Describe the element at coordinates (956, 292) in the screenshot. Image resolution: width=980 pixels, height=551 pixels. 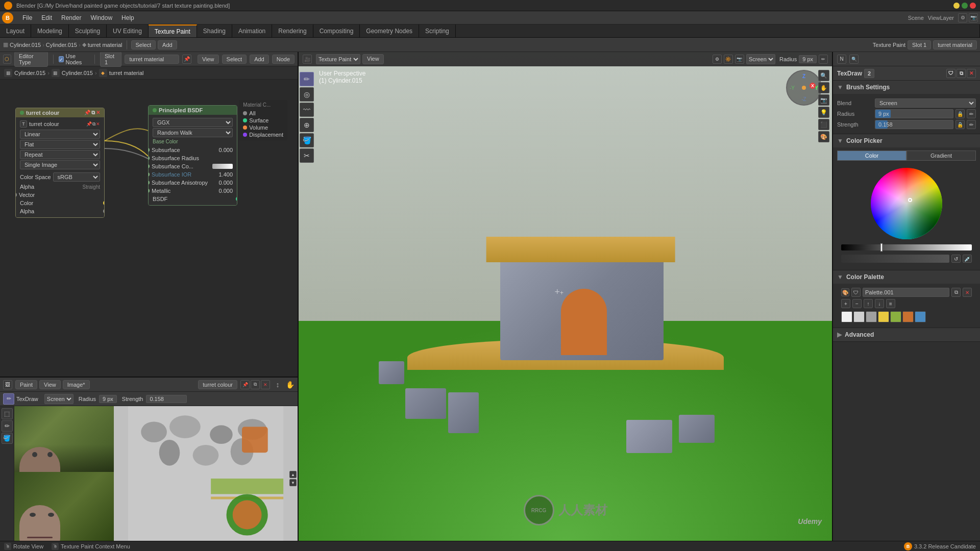
I see `palette-copy-icon: ⧉` at that location.